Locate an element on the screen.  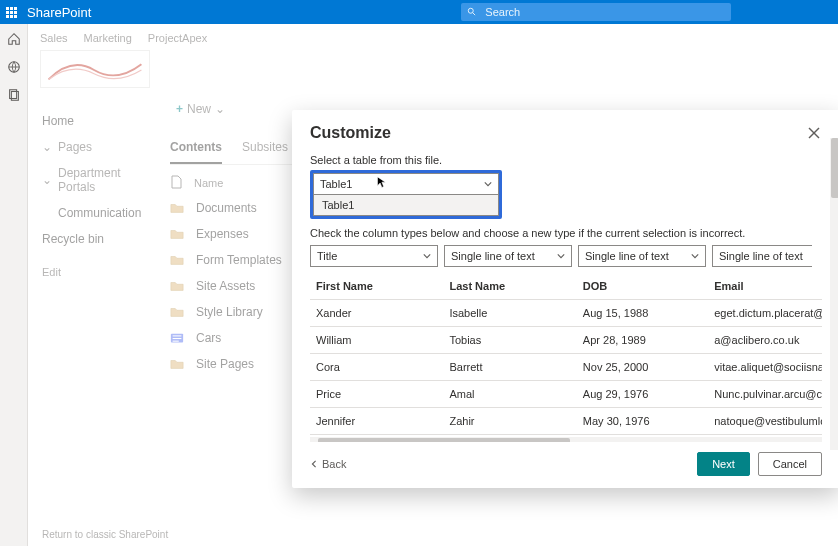
col-header-email: Email is located at coordinates (765, 286).